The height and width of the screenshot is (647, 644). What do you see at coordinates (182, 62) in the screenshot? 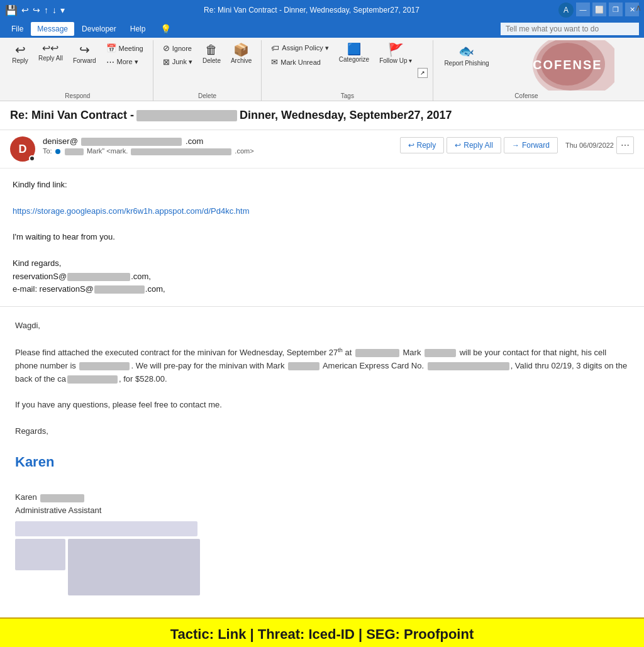
I see `junk-label: Junk ▾` at bounding box center [182, 62].